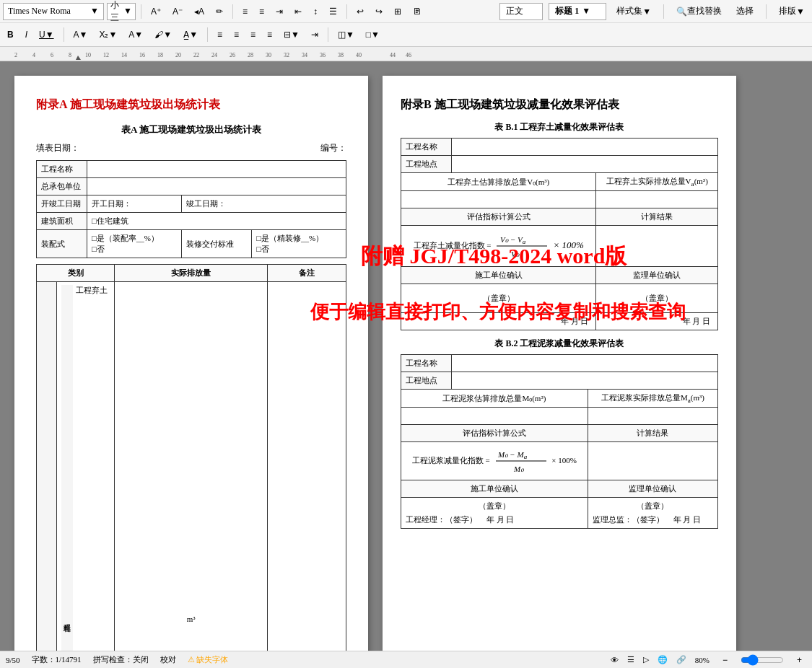 Image resolution: width=812 pixels, height=668 pixels. What do you see at coordinates (191, 105) in the screenshot?
I see `appendix-a-title: 附录A 施工现场建筑垃圾出场统计表` at bounding box center [191, 105].